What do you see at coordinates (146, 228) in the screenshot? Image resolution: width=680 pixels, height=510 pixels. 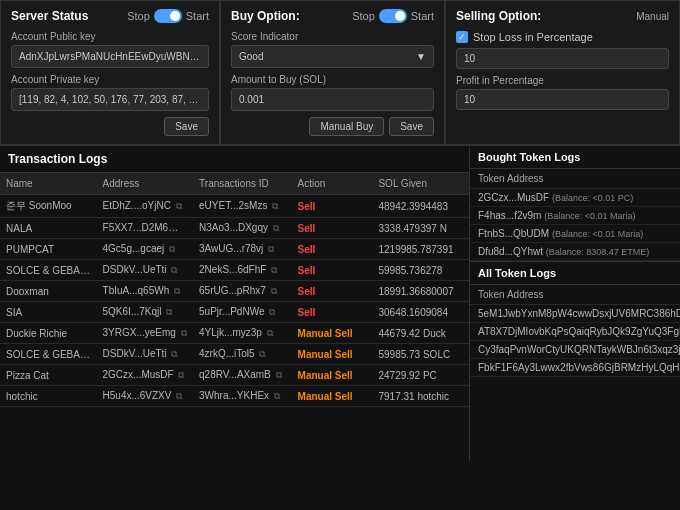 I see `cell-address: F5XX7...D2M6W ⧉` at bounding box center [146, 228].